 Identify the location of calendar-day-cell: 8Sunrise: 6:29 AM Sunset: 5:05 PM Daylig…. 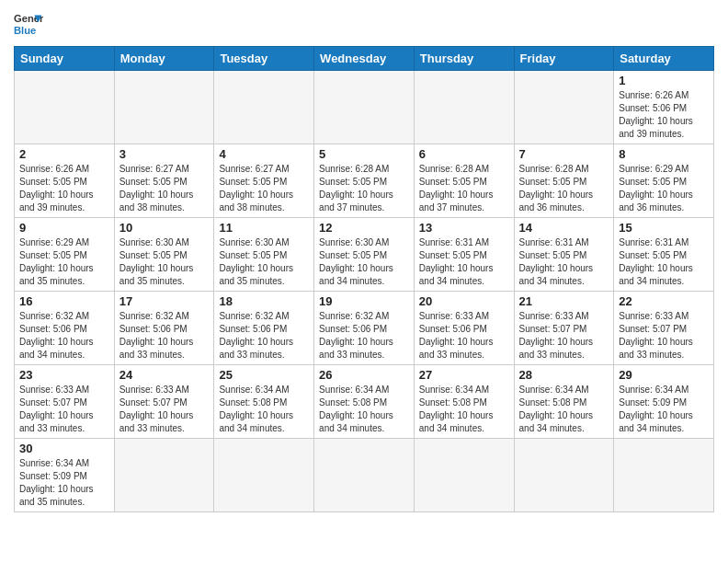
(664, 181).